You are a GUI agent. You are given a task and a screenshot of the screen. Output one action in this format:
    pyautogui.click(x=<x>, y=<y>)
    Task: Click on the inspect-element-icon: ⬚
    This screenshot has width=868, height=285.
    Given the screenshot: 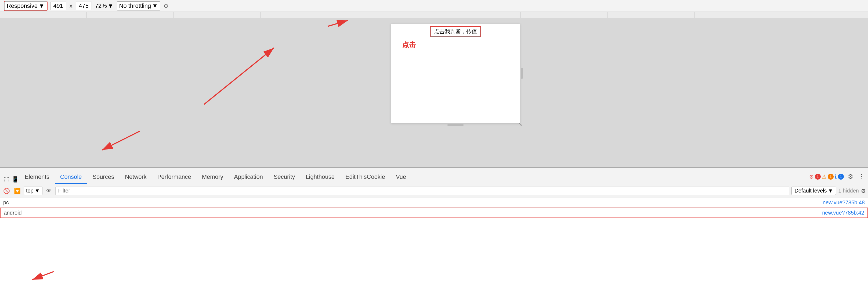 What is the action you would take?
    pyautogui.click(x=6, y=179)
    